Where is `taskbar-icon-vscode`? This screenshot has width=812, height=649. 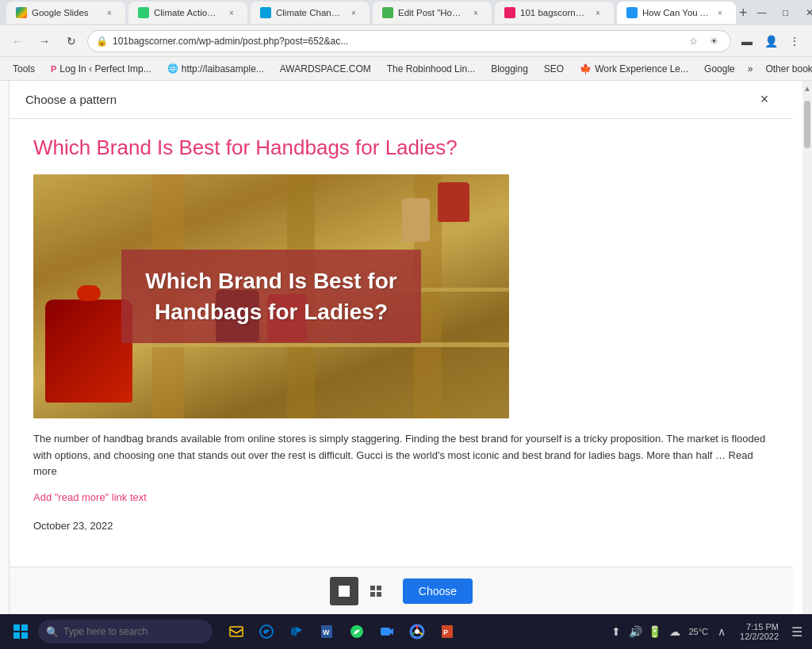
taskbar-icon-vscode is located at coordinates (297, 632).